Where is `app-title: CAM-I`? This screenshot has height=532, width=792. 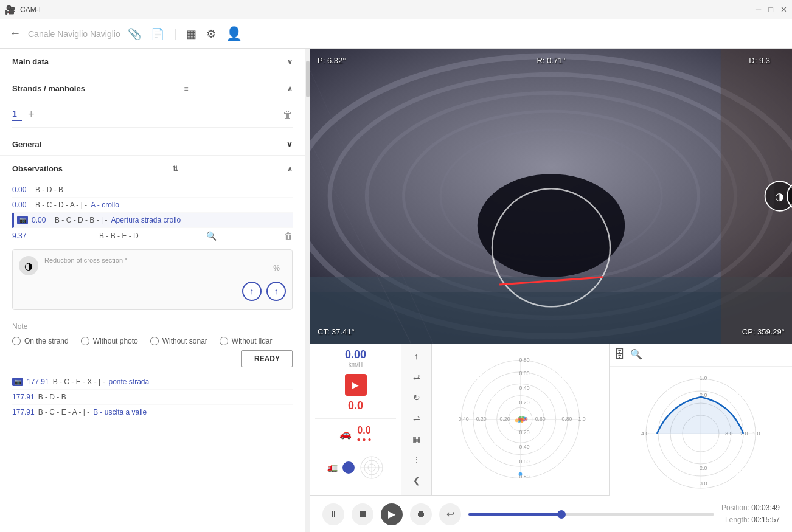
app-title: CAM-I is located at coordinates (30, 10).